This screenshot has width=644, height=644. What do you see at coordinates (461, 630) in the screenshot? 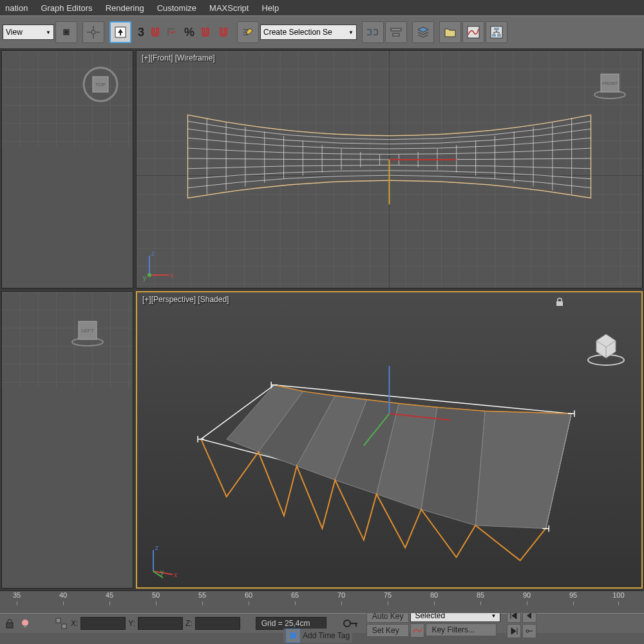
I see `key-filters-button: Key Filters...` at bounding box center [461, 630].